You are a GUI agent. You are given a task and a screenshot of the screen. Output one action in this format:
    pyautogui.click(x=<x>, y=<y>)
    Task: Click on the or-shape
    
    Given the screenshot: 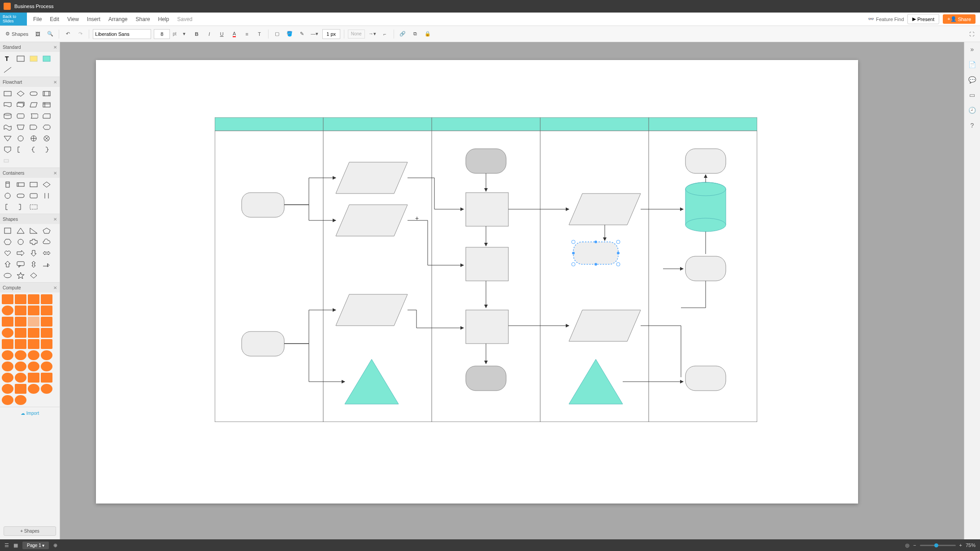 What is the action you would take?
    pyautogui.click(x=34, y=138)
    